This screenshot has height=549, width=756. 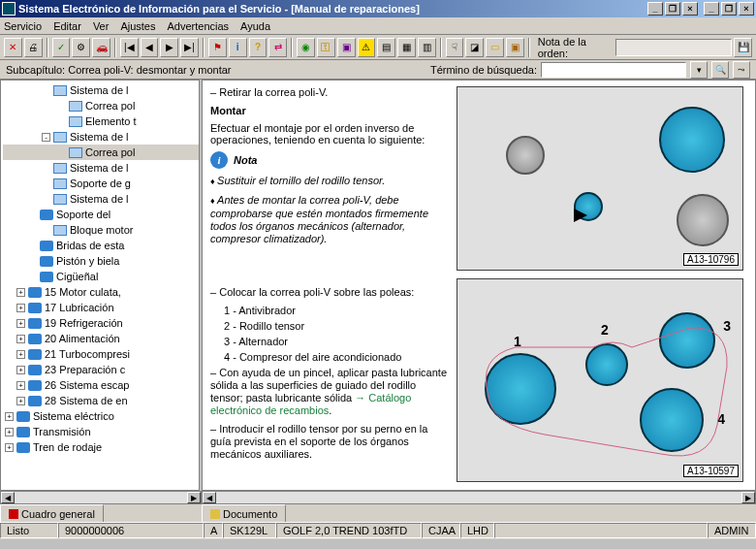 I want to click on sheet-icon: ▥, so click(x=426, y=48).